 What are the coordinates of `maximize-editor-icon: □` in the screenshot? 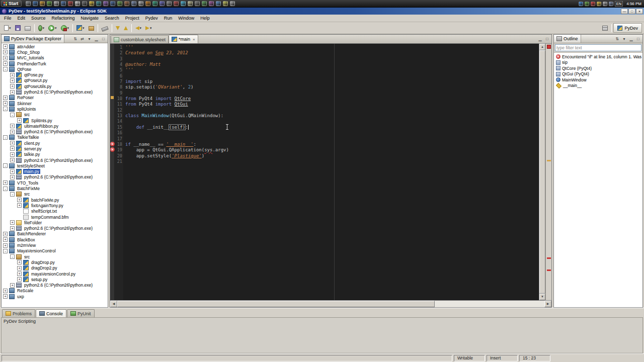 It's located at (547, 39).